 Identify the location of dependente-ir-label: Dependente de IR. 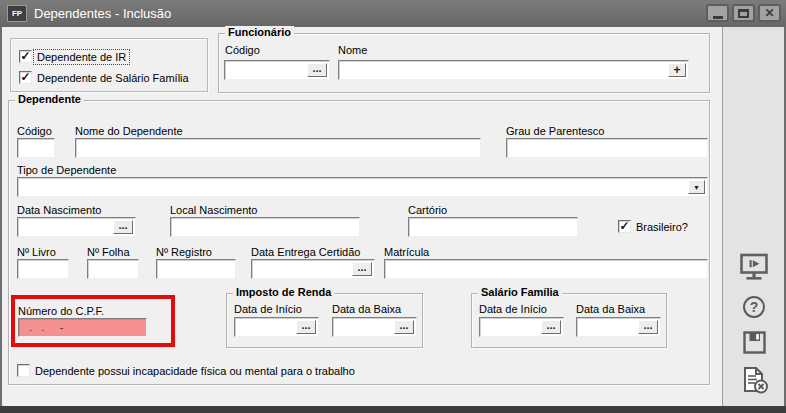
(82, 57).